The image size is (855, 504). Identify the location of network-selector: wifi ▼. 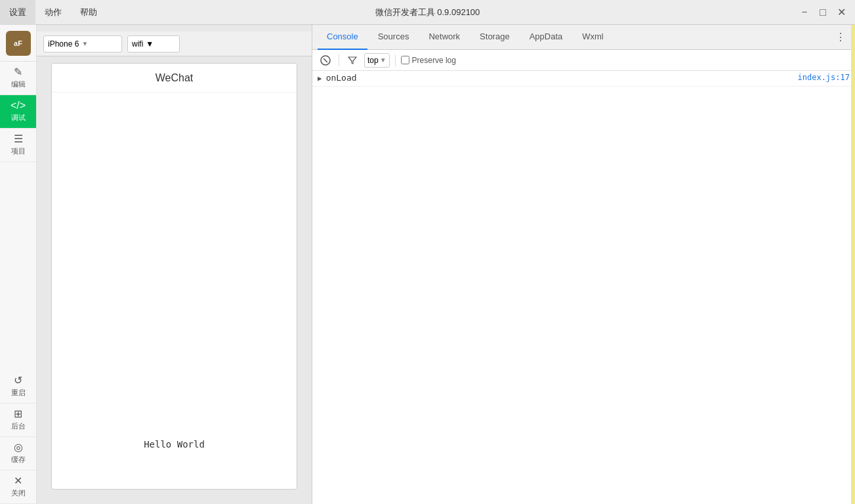
(154, 44).